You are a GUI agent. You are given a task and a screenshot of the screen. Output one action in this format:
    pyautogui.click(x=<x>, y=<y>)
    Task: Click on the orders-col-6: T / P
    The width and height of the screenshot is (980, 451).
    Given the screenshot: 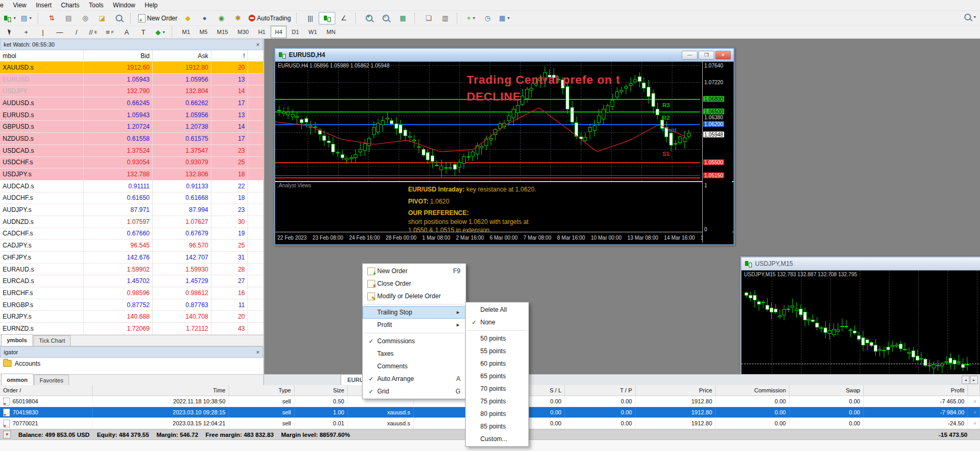 What is the action you would take?
    pyautogui.click(x=601, y=390)
    